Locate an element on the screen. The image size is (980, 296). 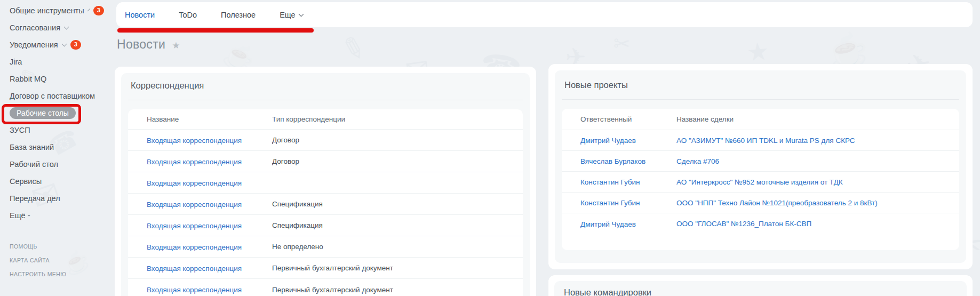
tab: Еще is located at coordinates (291, 15).